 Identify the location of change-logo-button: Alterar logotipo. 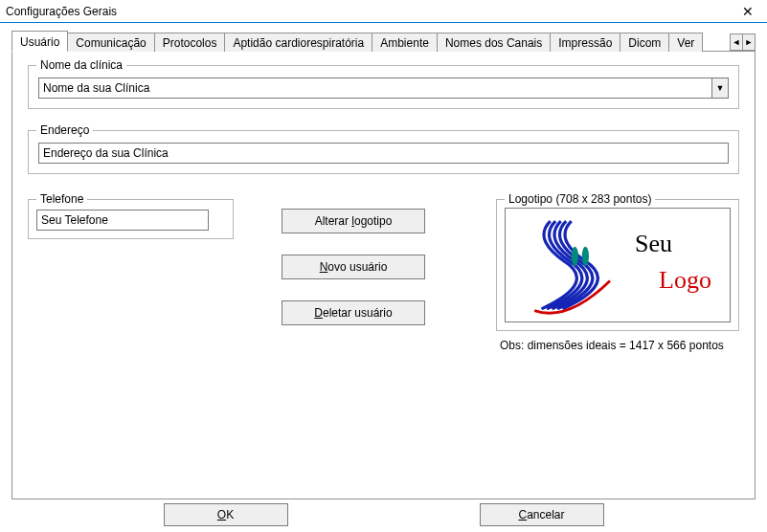
(353, 221).